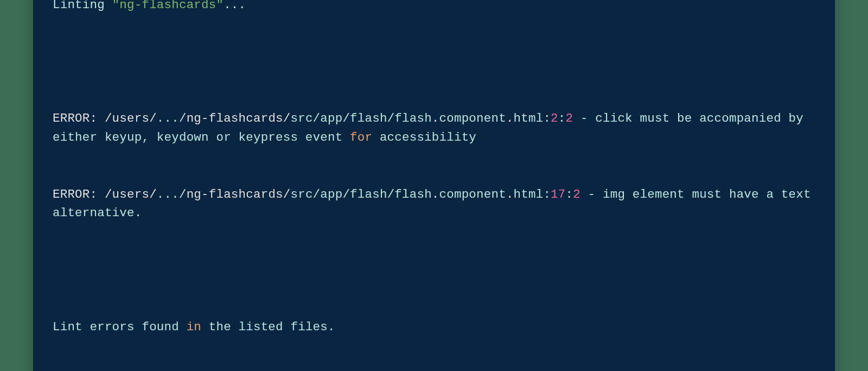 Image resolution: width=868 pixels, height=371 pixels. Describe the element at coordinates (82, 6) in the screenshot. I see `linting-label: Linting` at that location.